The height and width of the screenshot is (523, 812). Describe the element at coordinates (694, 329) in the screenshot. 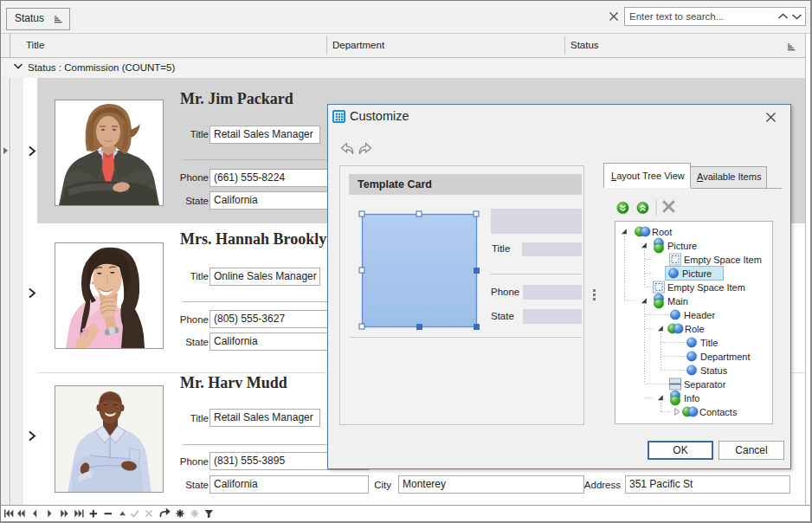

I see `svg-text: Role` at that location.